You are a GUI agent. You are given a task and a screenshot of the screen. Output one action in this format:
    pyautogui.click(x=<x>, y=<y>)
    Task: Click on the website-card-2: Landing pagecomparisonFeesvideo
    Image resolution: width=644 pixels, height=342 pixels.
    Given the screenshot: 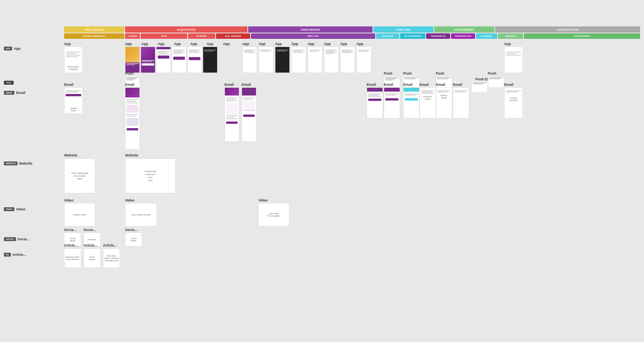 What is the action you would take?
    pyautogui.click(x=150, y=176)
    